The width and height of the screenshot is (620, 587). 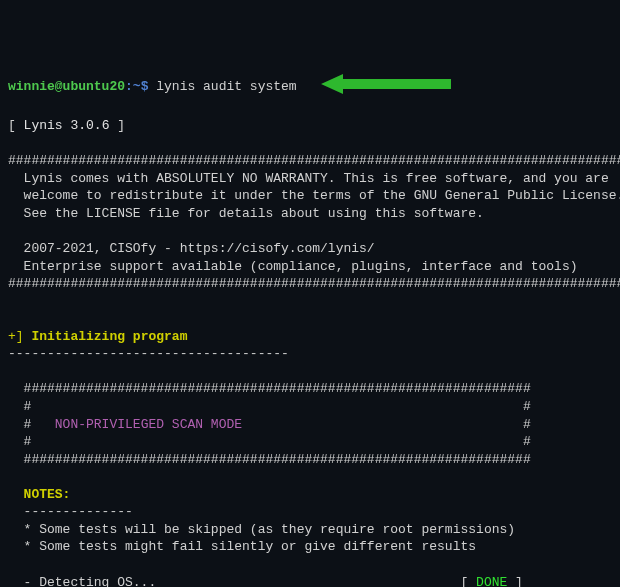 What do you see at coordinates (70, 512) in the screenshot?
I see `notes-dash: --------------` at bounding box center [70, 512].